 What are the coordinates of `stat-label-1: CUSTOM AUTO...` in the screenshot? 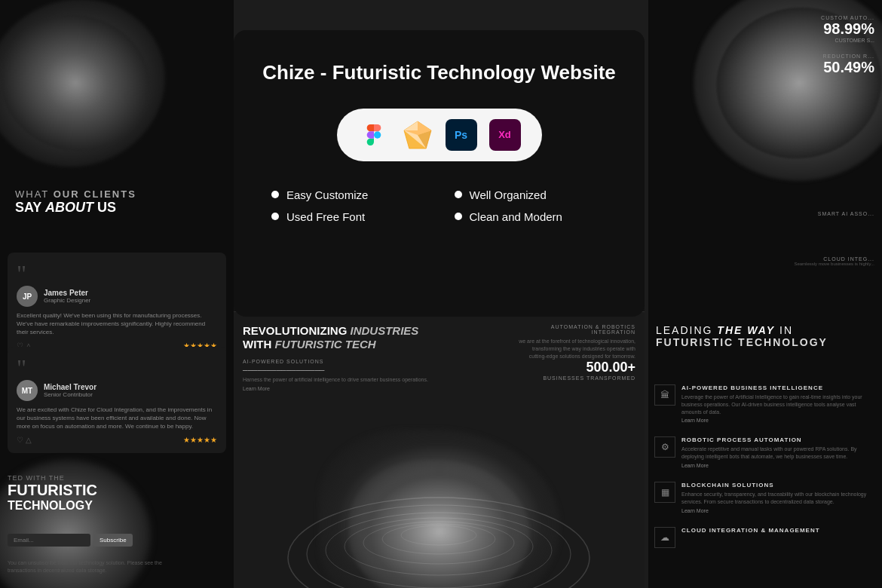 It's located at (847, 18).